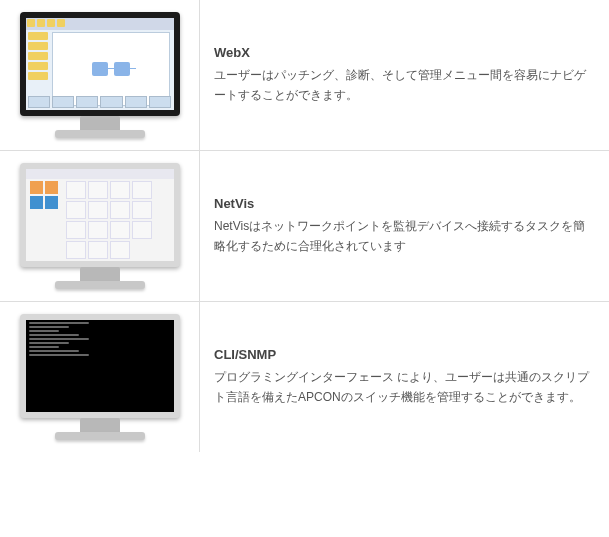 The image size is (609, 537). Describe the element at coordinates (404, 52) in the screenshot. I see `product-title: WebX` at that location.